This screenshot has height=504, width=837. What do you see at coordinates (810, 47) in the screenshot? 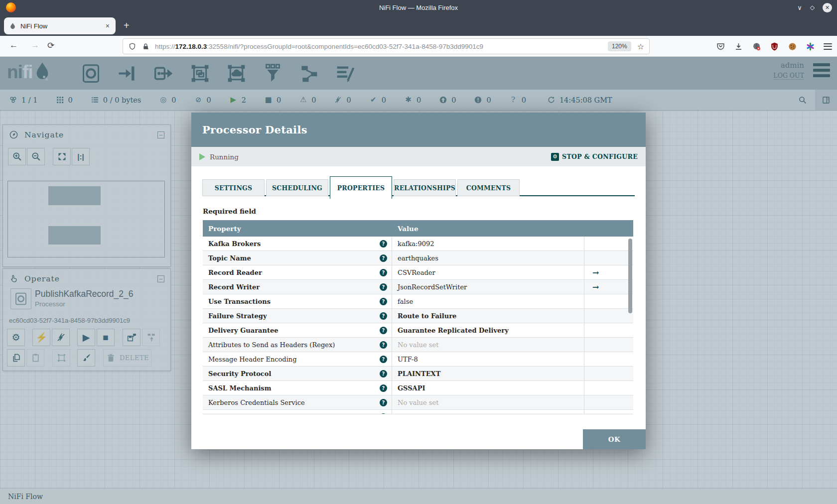
I see `colorful-extension-icon` at bounding box center [810, 47].